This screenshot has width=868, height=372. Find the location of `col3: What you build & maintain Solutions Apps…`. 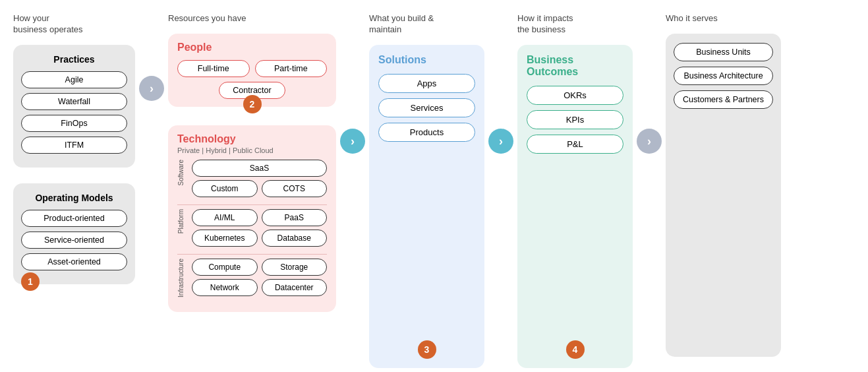

col3: What you build & maintain Solutions Apps… is located at coordinates (427, 191).